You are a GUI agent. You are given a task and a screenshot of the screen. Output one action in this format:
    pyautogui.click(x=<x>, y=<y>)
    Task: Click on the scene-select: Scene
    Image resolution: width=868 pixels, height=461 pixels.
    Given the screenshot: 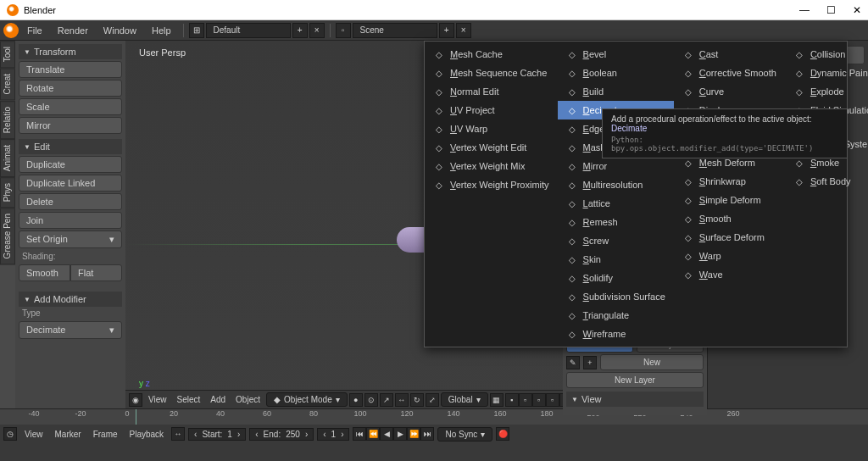 What is the action you would take?
    pyautogui.click(x=395, y=31)
    